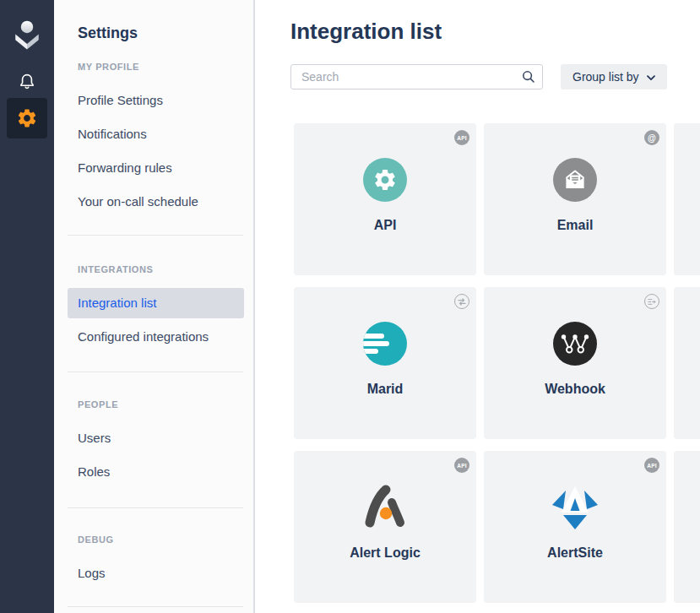  What do you see at coordinates (652, 301) in the screenshot?
I see `list-arrow-right-icon` at bounding box center [652, 301].